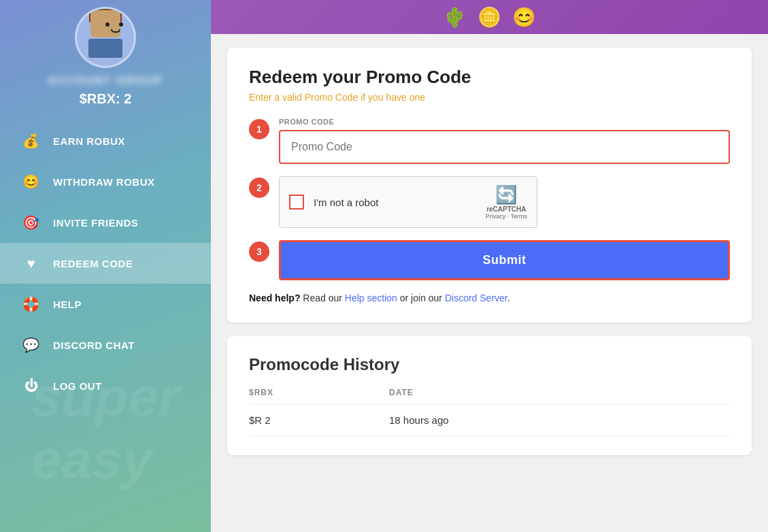  What do you see at coordinates (105, 37) in the screenshot?
I see `avatar-figure` at bounding box center [105, 37].